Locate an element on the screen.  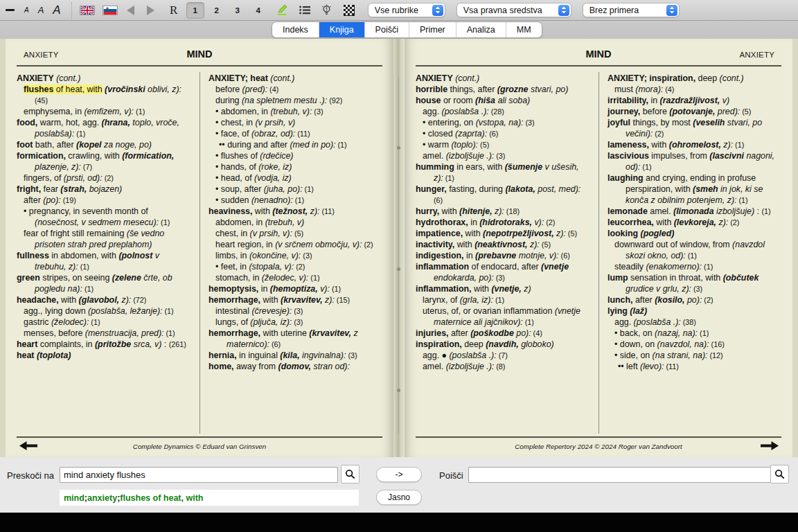
rubric-line: downward out of window, from (navzdol sk… is located at coordinates (694, 250).